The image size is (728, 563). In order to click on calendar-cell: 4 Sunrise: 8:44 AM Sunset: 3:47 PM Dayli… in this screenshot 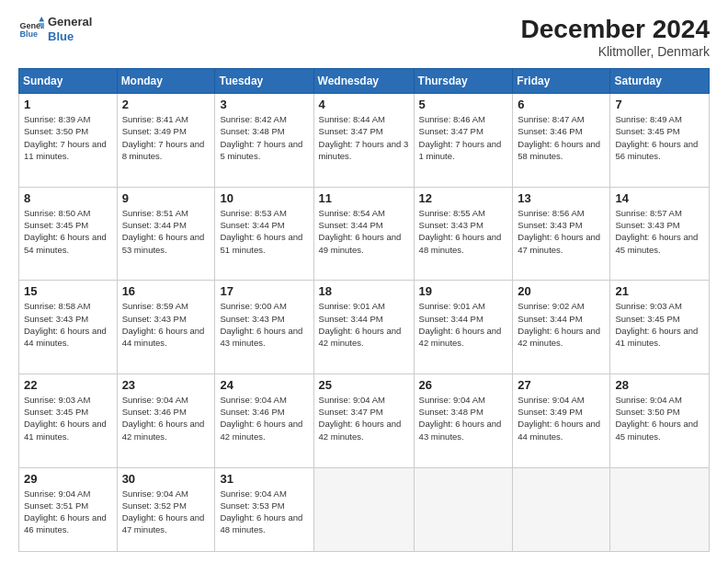, I will do `click(364, 141)`.